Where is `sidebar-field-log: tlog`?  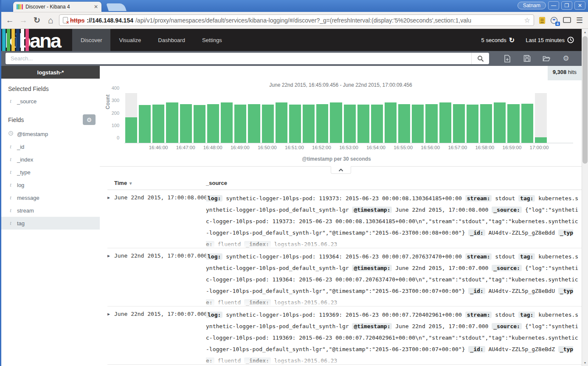
sidebar-field-log: tlog is located at coordinates (51, 185).